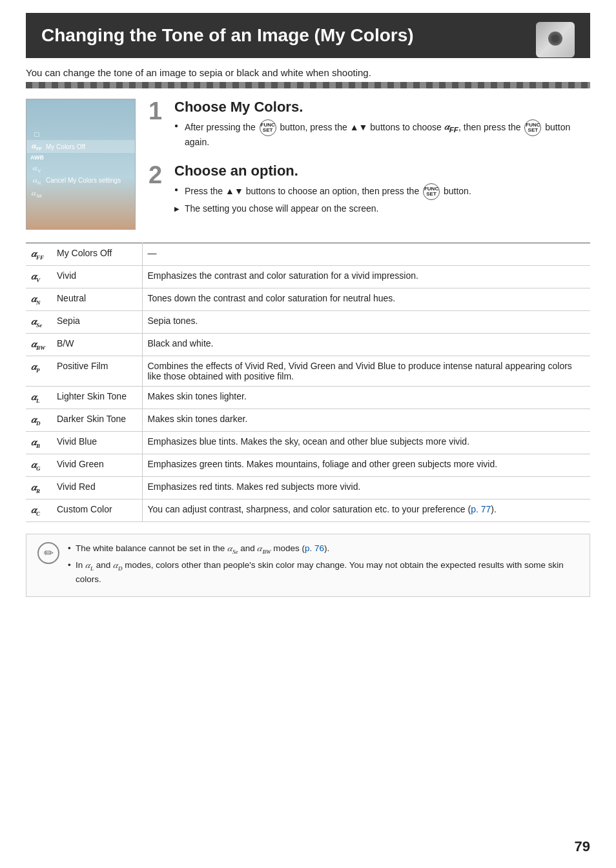  Describe the element at coordinates (323, 171) in the screenshot. I see `step-2-title: Choose an option.` at that location.